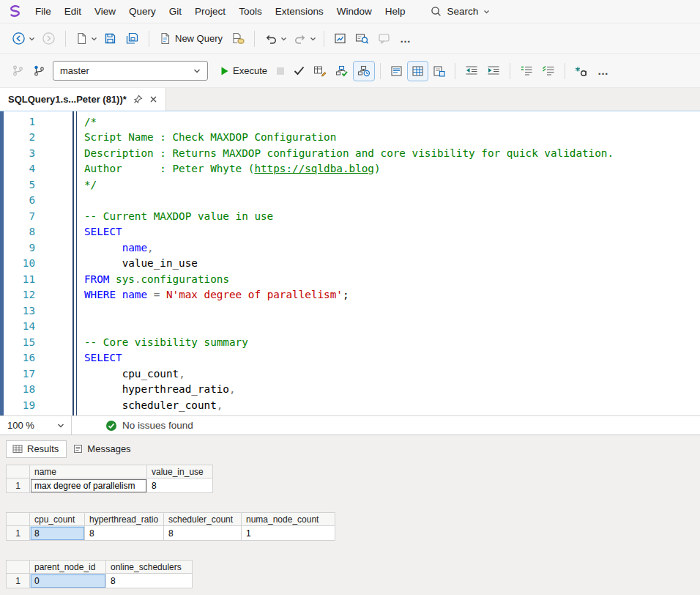 This screenshot has width=700, height=595. I want to click on menu-item-git: Git, so click(176, 12).